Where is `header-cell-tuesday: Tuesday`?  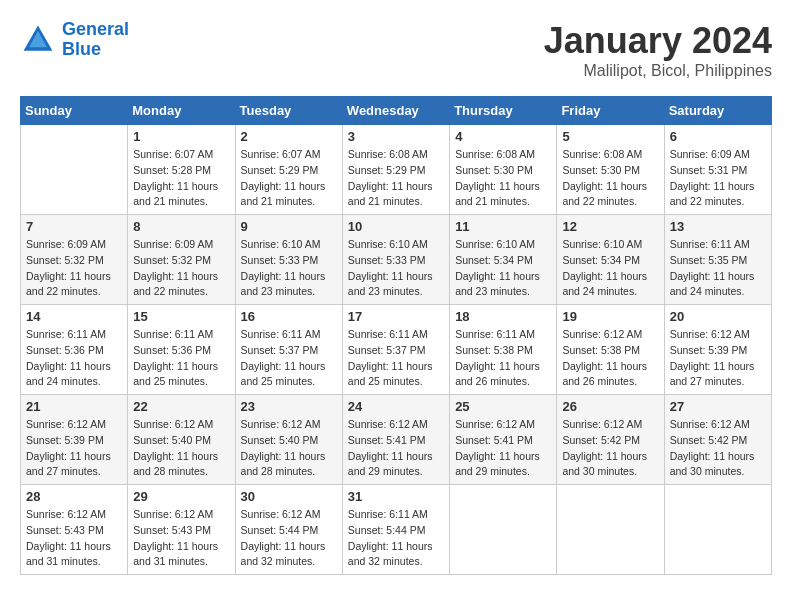
header-cell-tuesday: Tuesday is located at coordinates (288, 111).